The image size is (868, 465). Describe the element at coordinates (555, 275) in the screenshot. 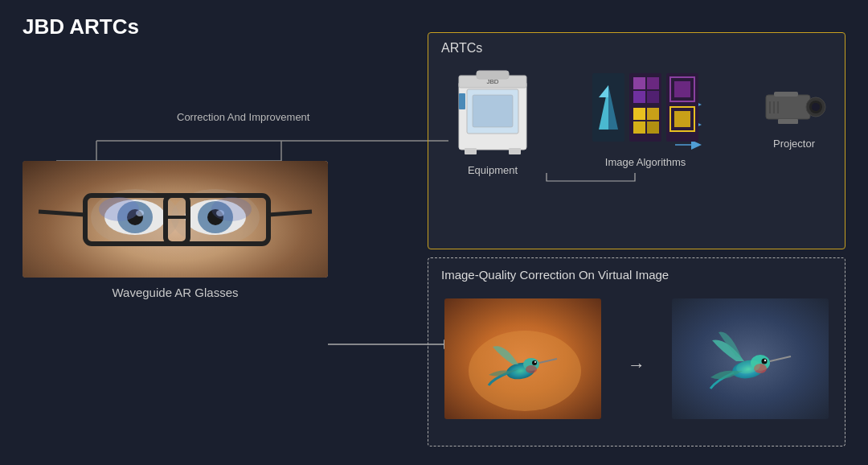

I see `iqc-title: Image-Quality Correction On Virtual Imag…` at that location.